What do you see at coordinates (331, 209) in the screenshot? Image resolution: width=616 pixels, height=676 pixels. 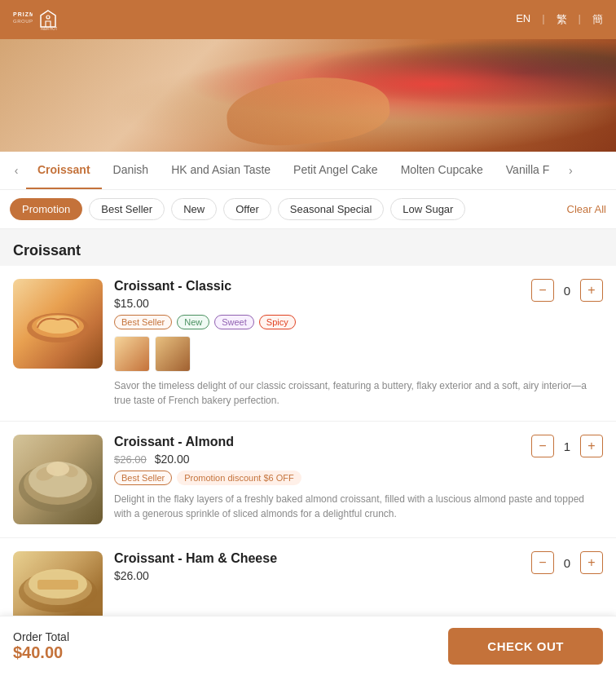 I see `filter-seasonal: Seasonal Special` at bounding box center [331, 209].